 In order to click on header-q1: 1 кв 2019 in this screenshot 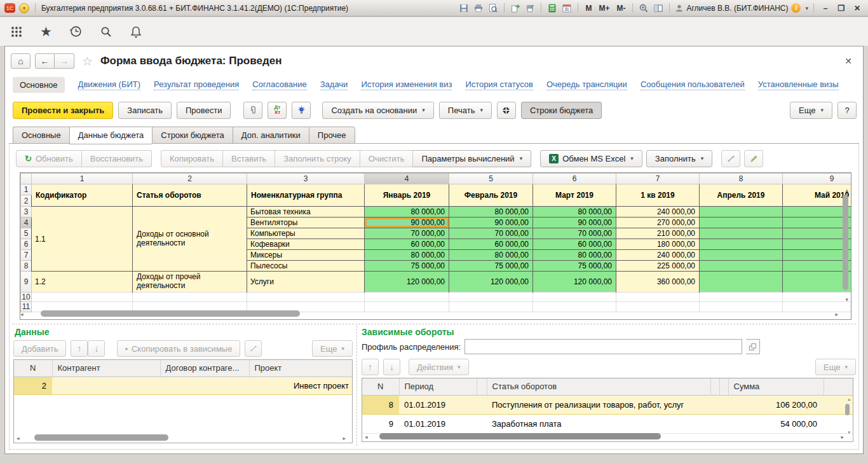, I will do `click(658, 196)`.